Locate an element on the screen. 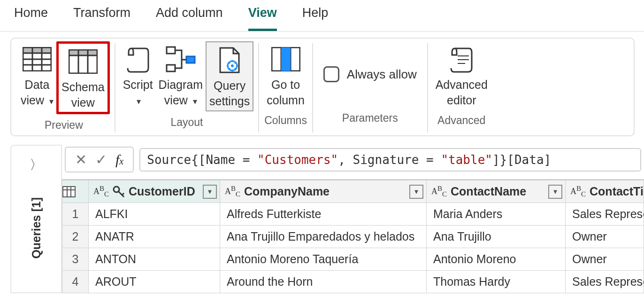  table-grid-icon is located at coordinates (37, 59).